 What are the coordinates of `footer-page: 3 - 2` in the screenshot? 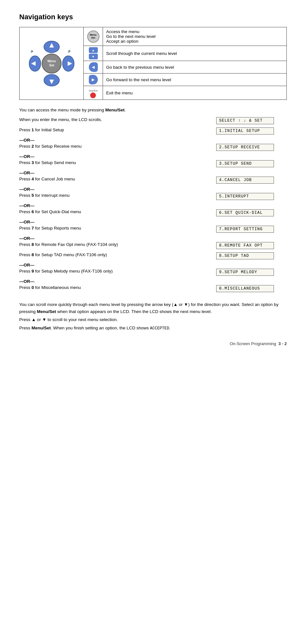 It's located at (283, 344).